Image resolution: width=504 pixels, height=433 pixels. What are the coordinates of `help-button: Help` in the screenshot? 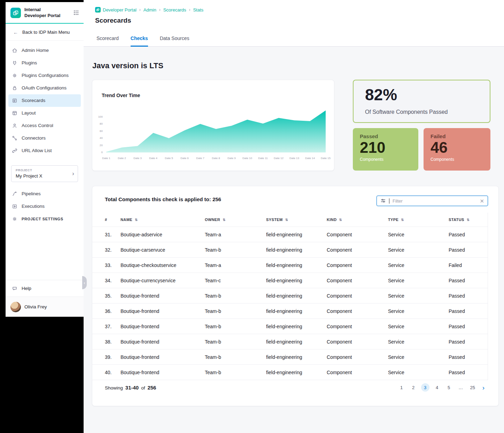 It's located at (45, 288).